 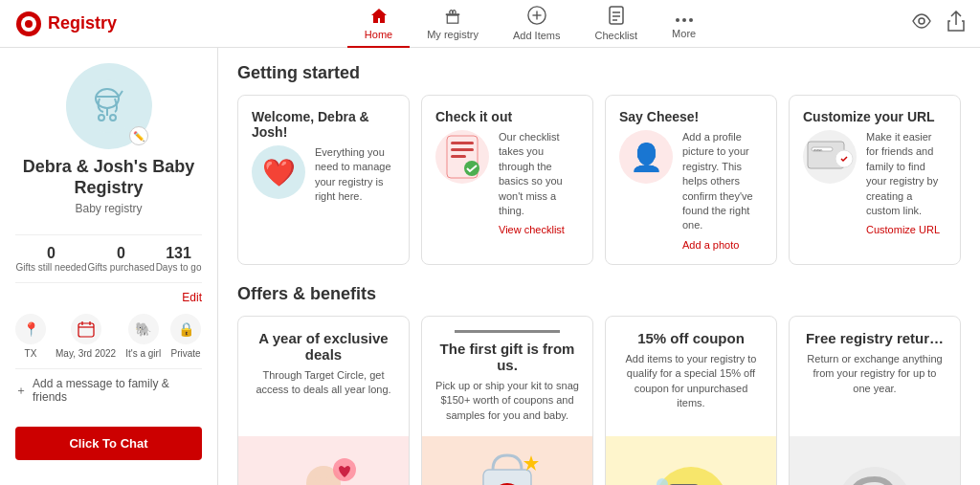 What do you see at coordinates (599, 295) in the screenshot?
I see `offers-title: Offers & benefits` at bounding box center [599, 295].